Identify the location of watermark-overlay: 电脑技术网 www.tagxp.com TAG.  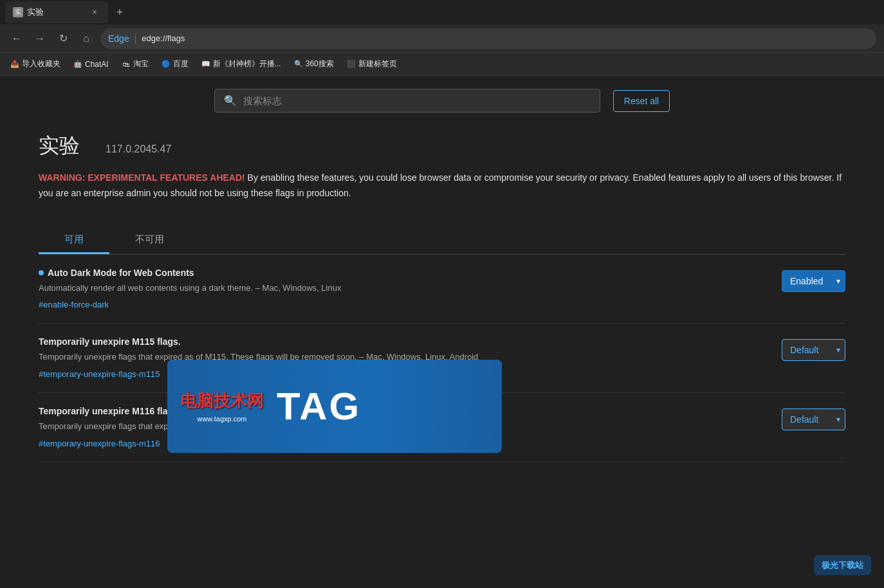
(335, 407).